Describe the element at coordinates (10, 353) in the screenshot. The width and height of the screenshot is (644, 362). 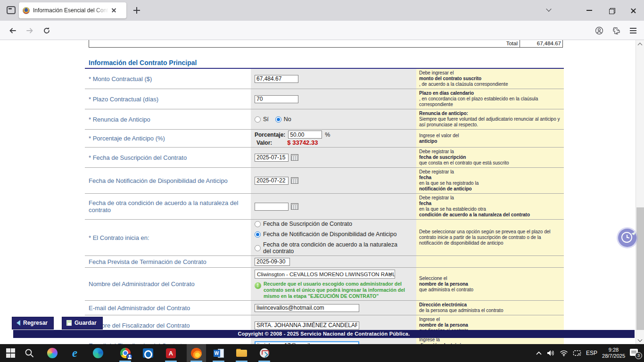
I see `start-button` at that location.